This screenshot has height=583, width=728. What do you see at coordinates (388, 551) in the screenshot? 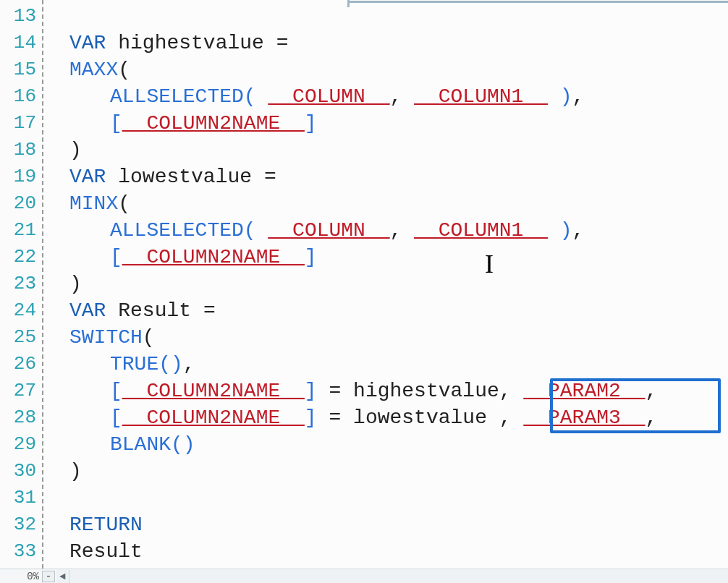
I see `code-line: Result` at bounding box center [388, 551].